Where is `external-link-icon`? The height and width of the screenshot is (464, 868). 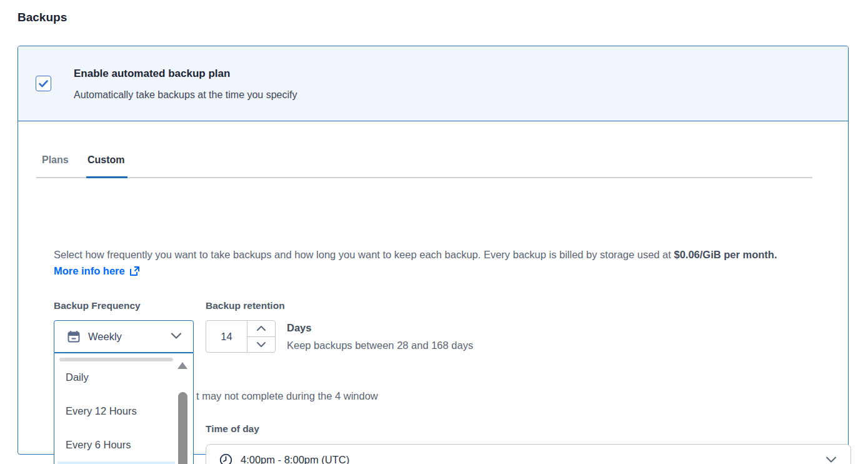
external-link-icon is located at coordinates (135, 271).